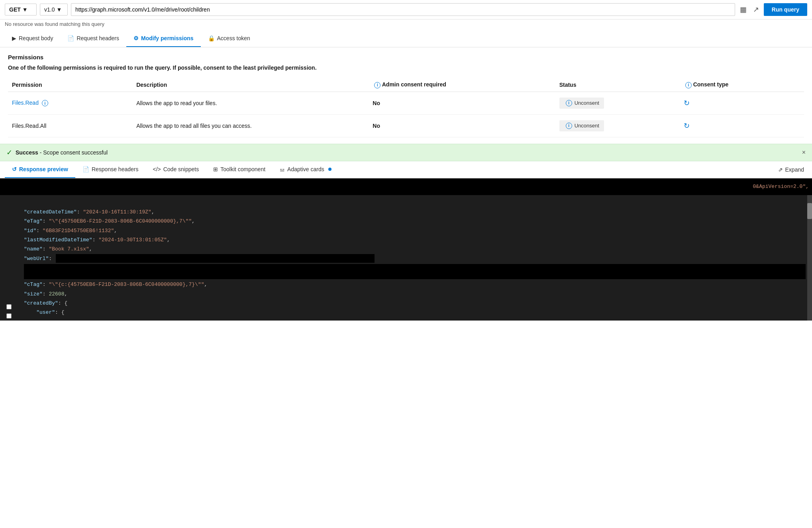  What do you see at coordinates (810, 258) in the screenshot?
I see `scrollbar` at bounding box center [810, 258].